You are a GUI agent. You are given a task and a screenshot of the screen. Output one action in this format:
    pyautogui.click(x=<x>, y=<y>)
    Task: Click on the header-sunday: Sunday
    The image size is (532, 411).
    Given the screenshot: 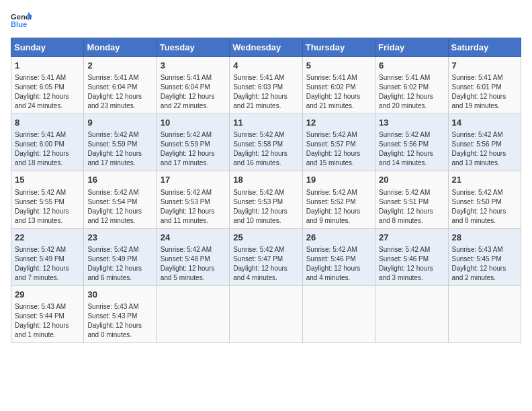 What is the action you would take?
    pyautogui.click(x=48, y=48)
    